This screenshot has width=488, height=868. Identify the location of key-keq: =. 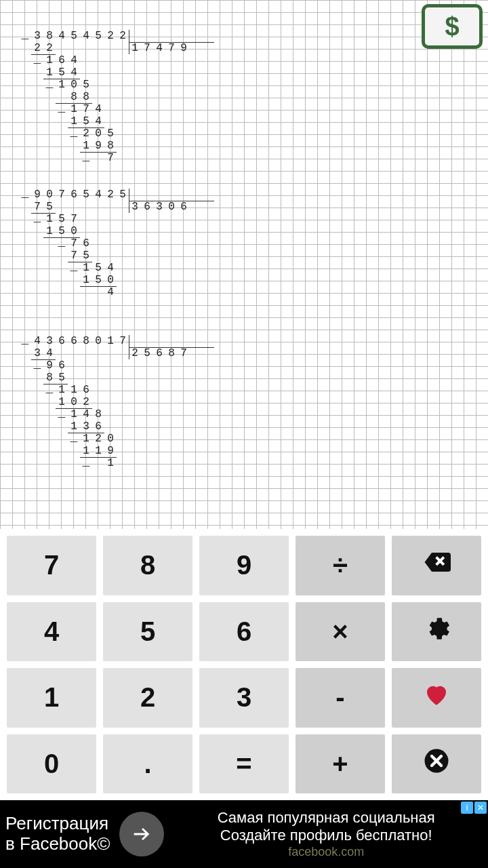
(244, 764).